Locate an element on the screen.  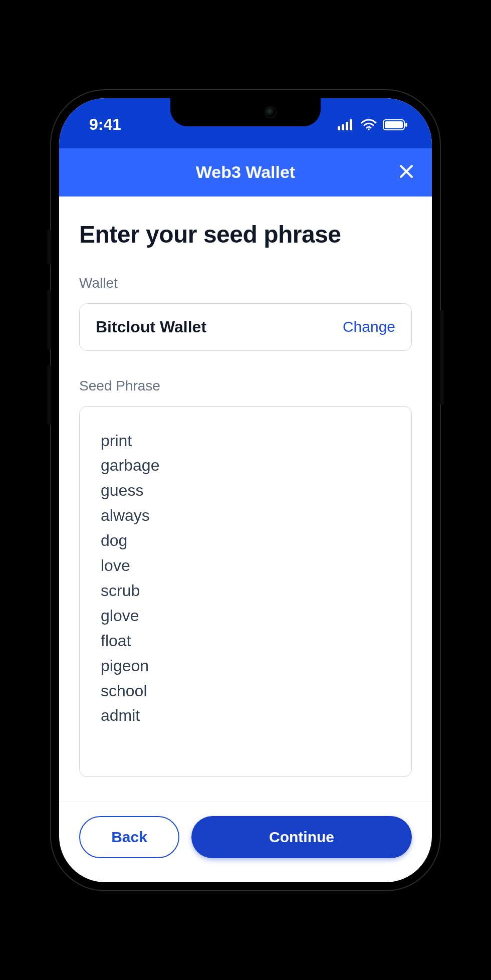
status-time: 9:41 is located at coordinates (105, 123).